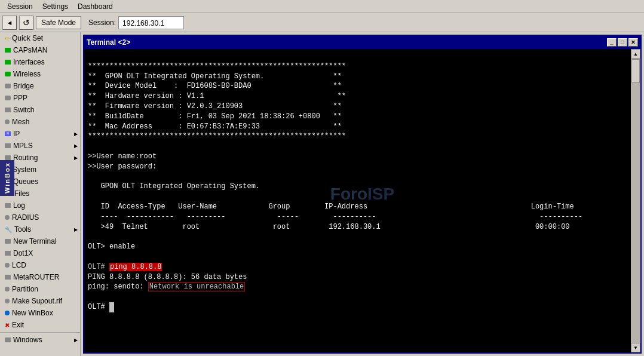 The image size is (644, 356). I want to click on menu-session: Session, so click(20, 7).